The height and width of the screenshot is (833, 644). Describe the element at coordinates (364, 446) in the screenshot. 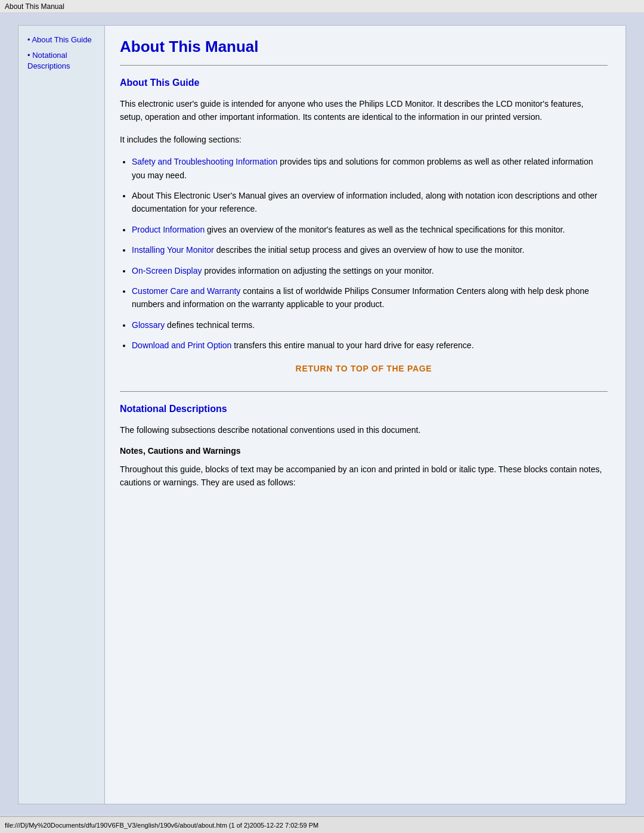

I see `section-notational: Notational Descriptions The following su…` at that location.